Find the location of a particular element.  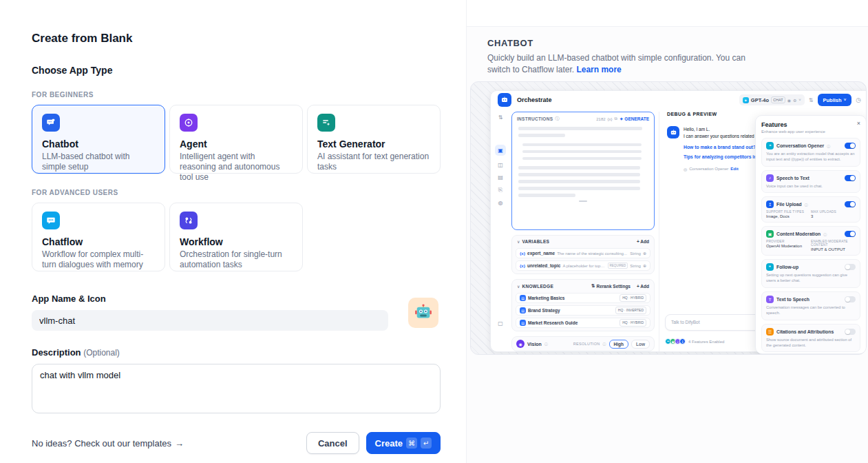

app-type-name: Chatbot is located at coordinates (98, 144).